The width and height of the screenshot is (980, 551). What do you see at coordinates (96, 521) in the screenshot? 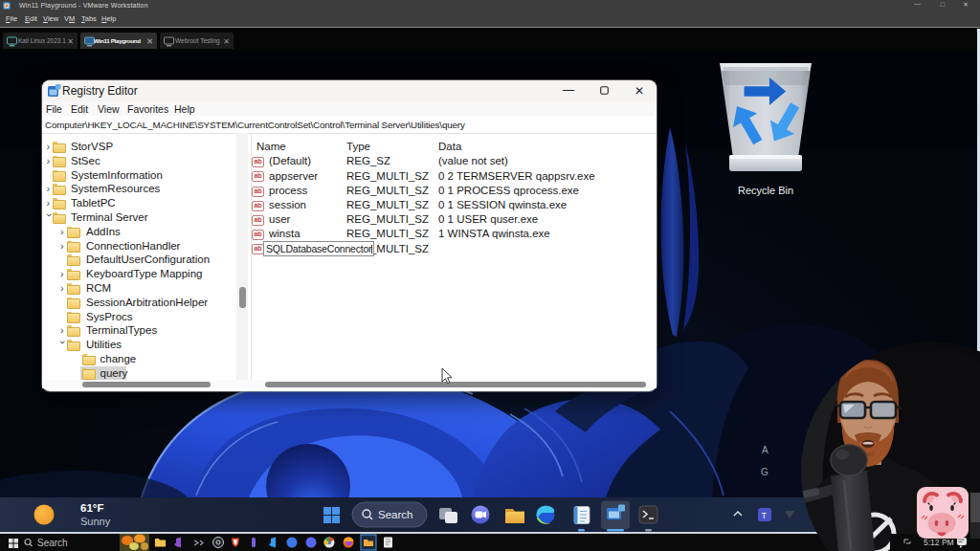
I see `svg-text: Sunny` at bounding box center [96, 521].